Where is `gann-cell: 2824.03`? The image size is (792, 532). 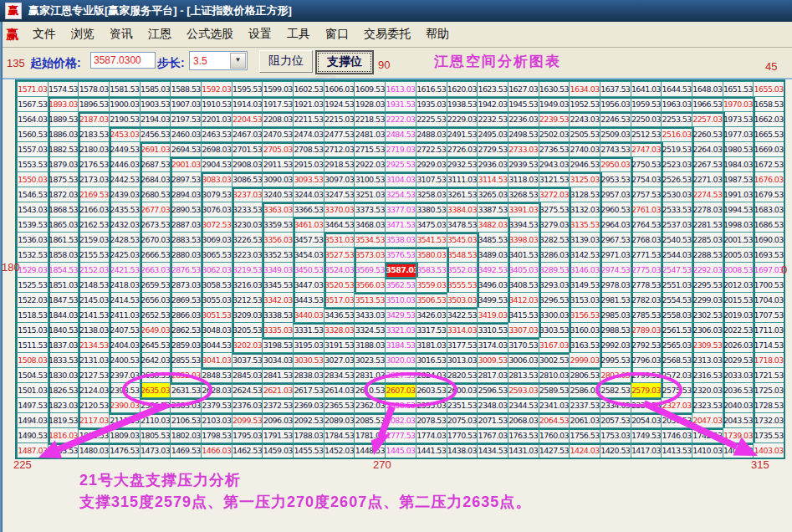 gann-cell: 2824.03 is located at coordinates (432, 375).